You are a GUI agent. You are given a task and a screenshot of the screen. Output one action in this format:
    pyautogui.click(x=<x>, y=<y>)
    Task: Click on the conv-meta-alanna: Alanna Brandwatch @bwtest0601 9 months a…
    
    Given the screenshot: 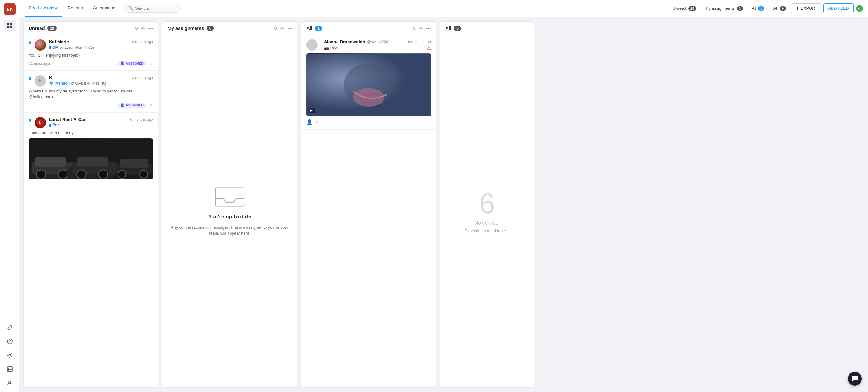 What is the action you would take?
    pyautogui.click(x=377, y=45)
    